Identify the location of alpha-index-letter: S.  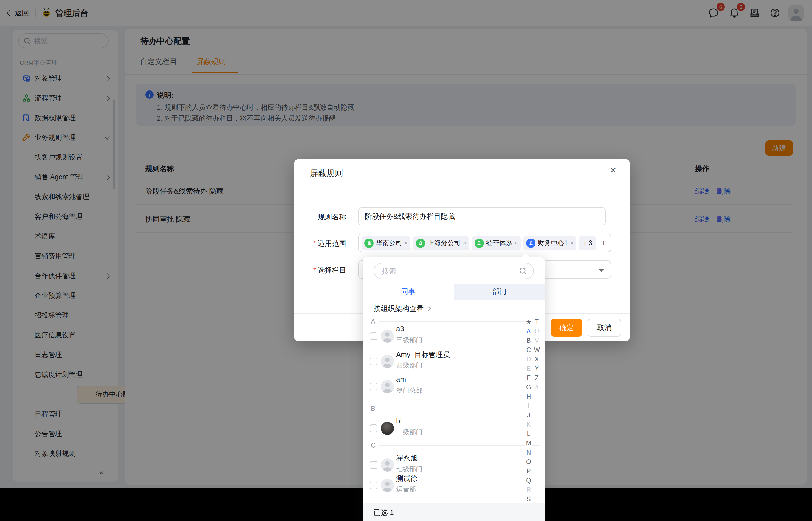
(529, 499).